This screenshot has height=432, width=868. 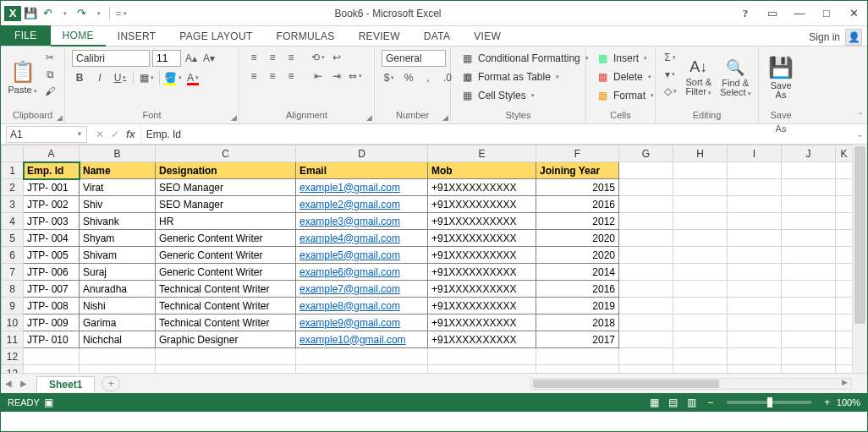 What do you see at coordinates (646, 154) in the screenshot?
I see `col-header-g: G` at bounding box center [646, 154].